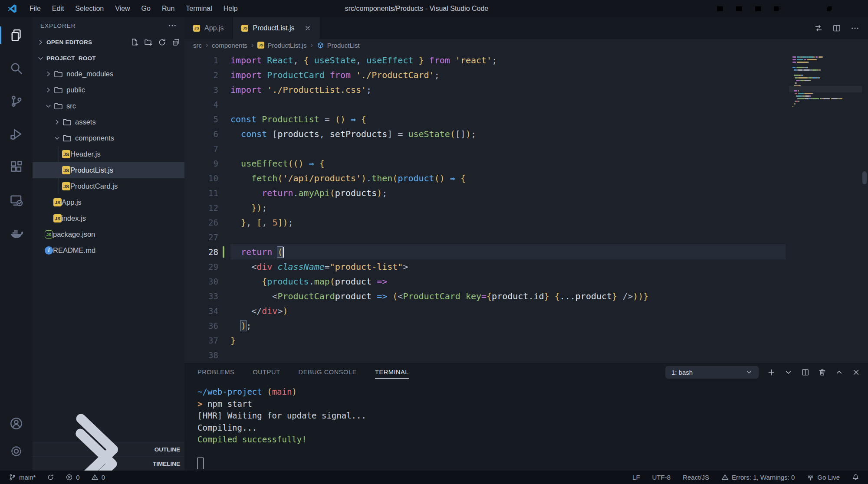 The height and width of the screenshot is (484, 868). Describe the element at coordinates (16, 200) in the screenshot. I see `activity-remote-explorer` at that location.